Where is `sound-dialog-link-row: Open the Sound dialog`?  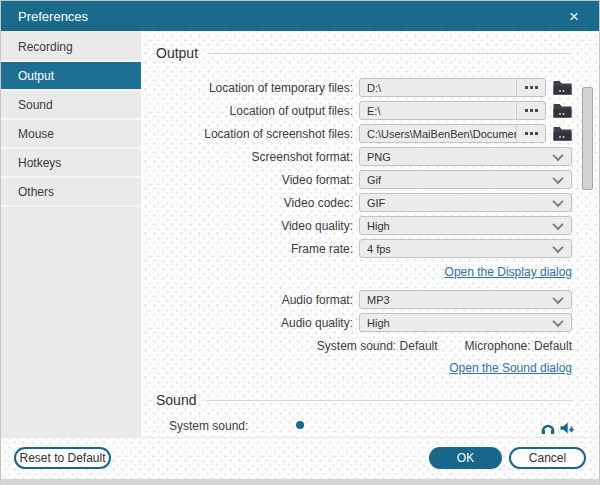
sound-dialog-link-row: Open the Sound dialog is located at coordinates (356, 366).